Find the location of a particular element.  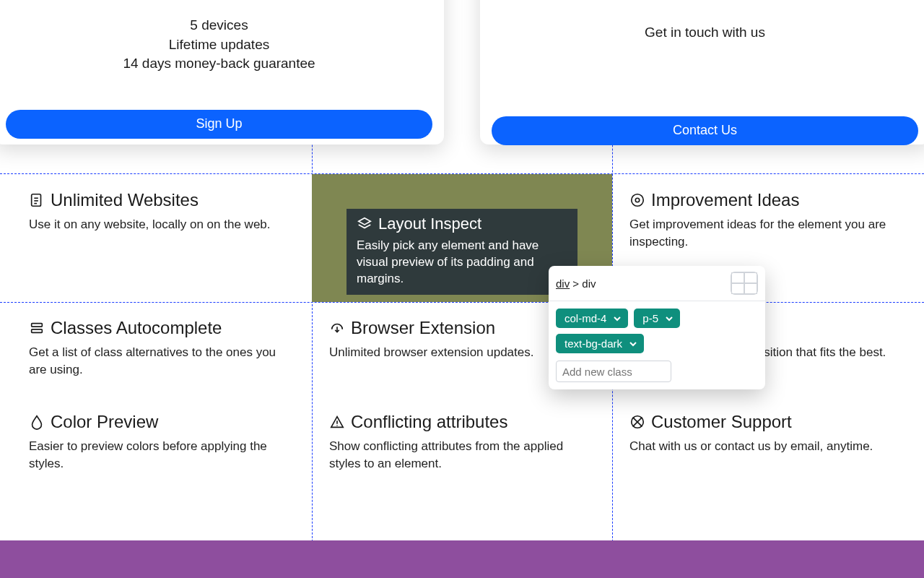

snap-position-icon is located at coordinates (744, 283).